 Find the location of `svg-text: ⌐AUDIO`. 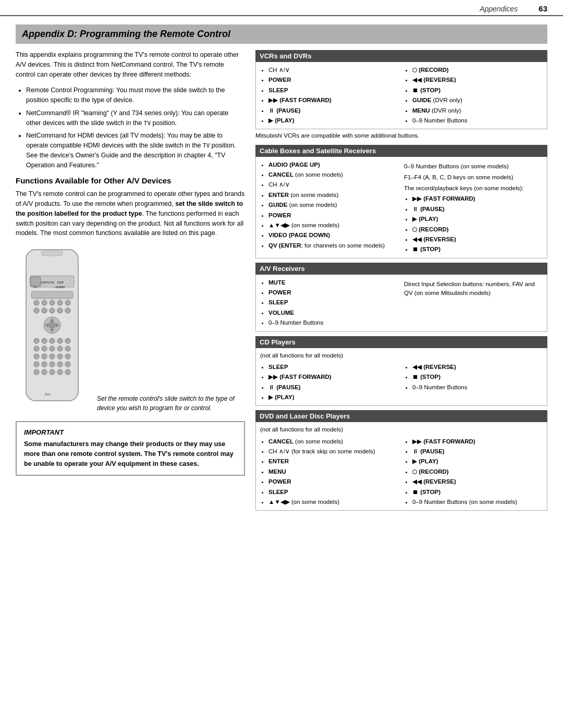

svg-text: ⌐AUDIO is located at coordinates (59, 287).